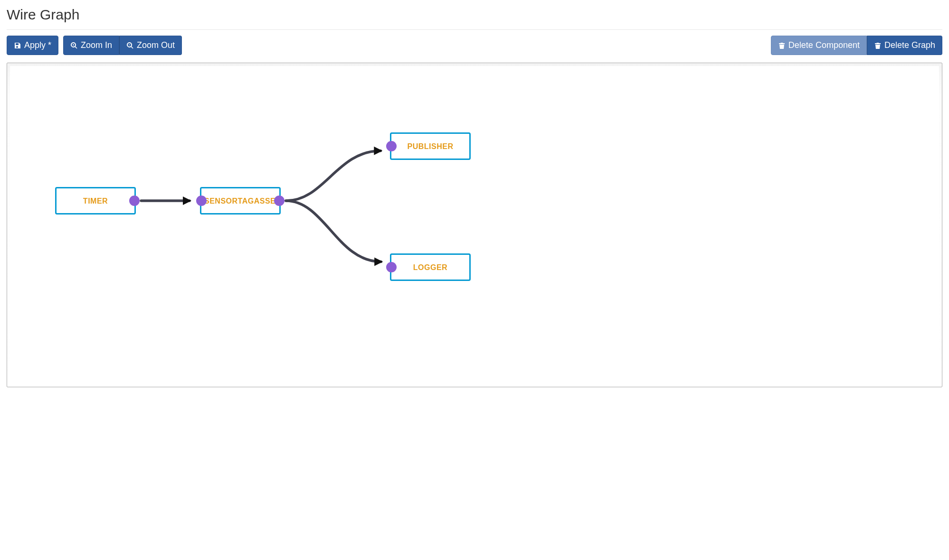 The image size is (949, 560). Describe the element at coordinates (857, 46) in the screenshot. I see `delete-group: Delete Component Delete Graph` at that location.